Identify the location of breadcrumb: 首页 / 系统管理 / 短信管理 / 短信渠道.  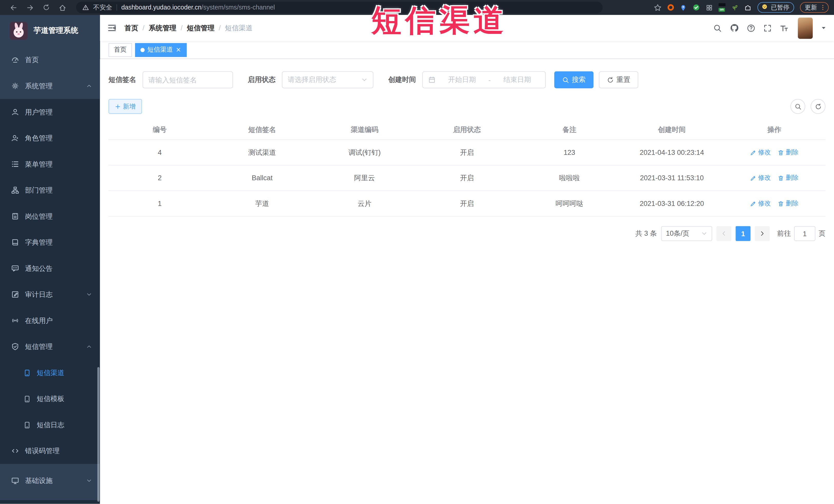
(189, 28).